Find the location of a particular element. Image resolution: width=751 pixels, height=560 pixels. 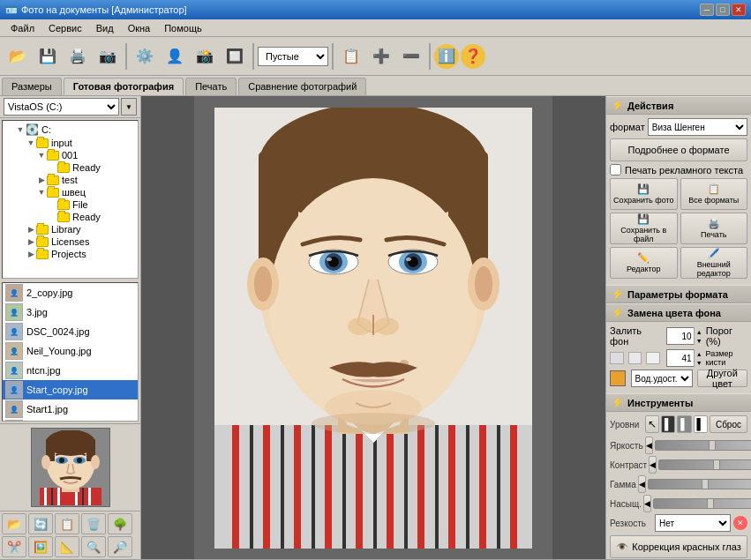

close-button: ✕ is located at coordinates (739, 10).